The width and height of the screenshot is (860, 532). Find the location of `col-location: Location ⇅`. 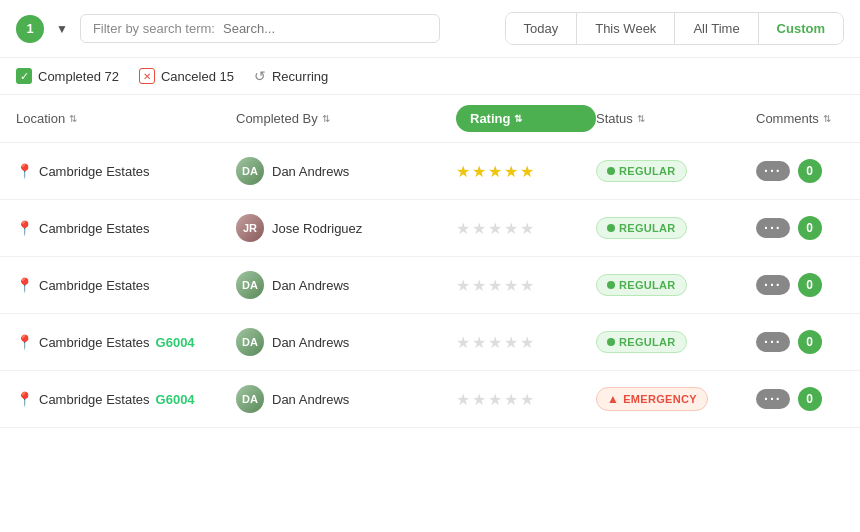

col-location: Location ⇅ is located at coordinates (126, 118).